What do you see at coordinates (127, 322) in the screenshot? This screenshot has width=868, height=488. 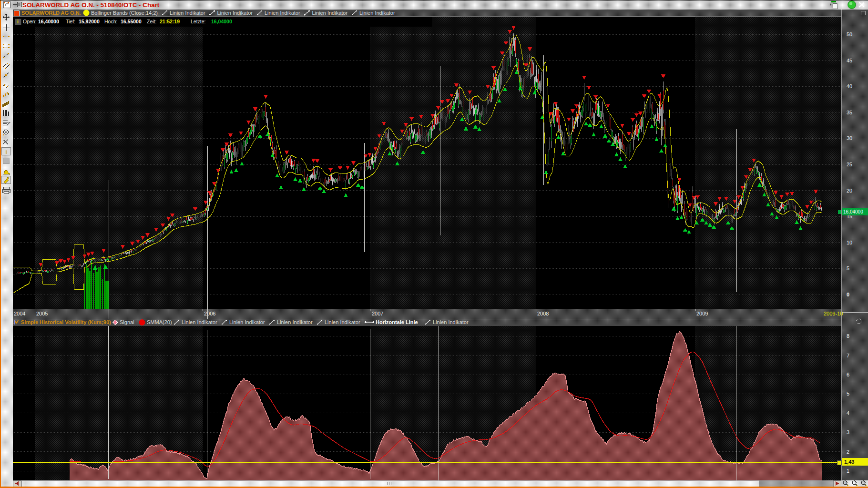 I see `svg-text: Signal` at bounding box center [127, 322].